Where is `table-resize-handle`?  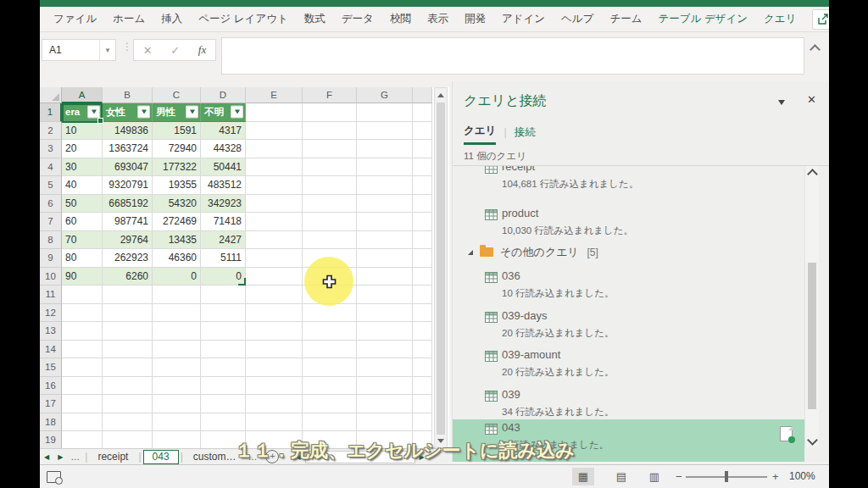
table-resize-handle is located at coordinates (242, 281).